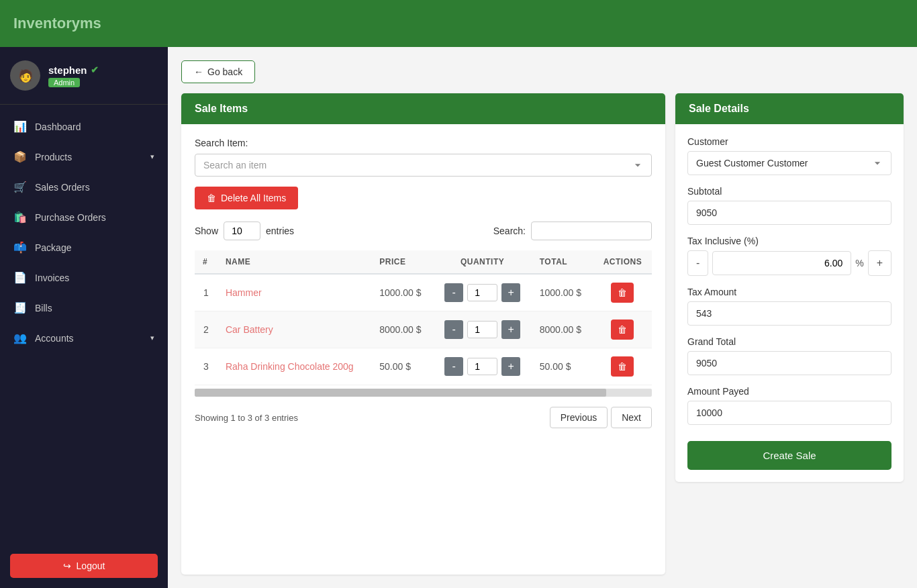 Image resolution: width=917 pixels, height=588 pixels. Describe the element at coordinates (246, 418) in the screenshot. I see `showing-text: Showing 1 to 3 of 3 entries` at that location.